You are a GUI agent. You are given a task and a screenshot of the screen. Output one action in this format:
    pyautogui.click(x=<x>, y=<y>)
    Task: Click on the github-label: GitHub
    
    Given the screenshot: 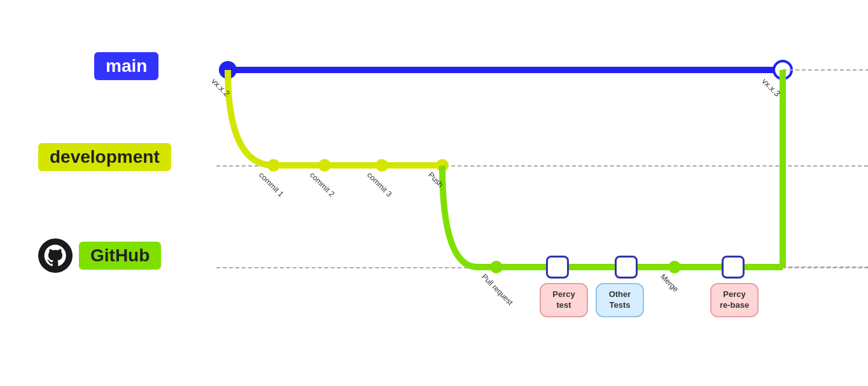 What is the action you would take?
    pyautogui.click(x=120, y=256)
    